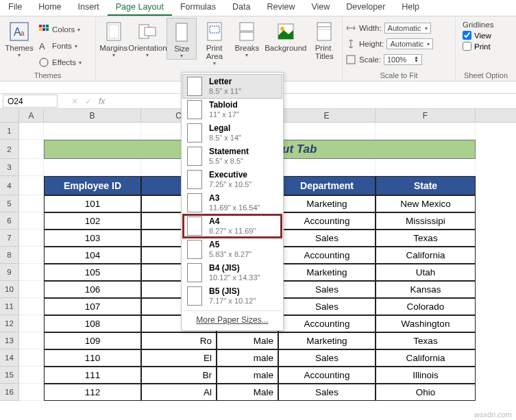  What do you see at coordinates (232, 296) in the screenshot?
I see `paper-size-b5-jis-: B5 (JIS)7.17" x 10.12"` at bounding box center [232, 296].